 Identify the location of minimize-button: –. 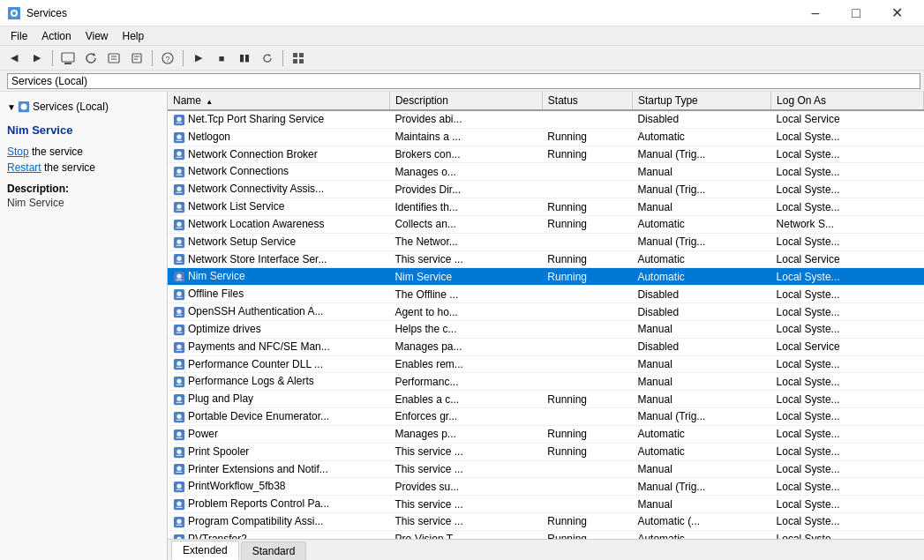
(815, 13).